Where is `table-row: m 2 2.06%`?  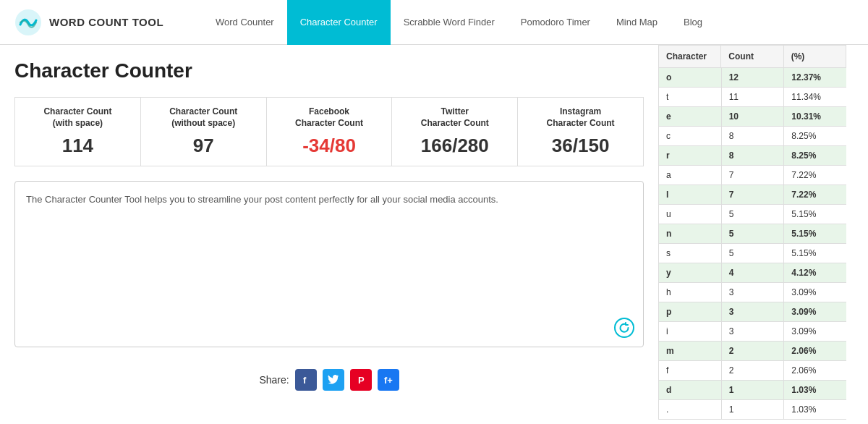
table-row: m 2 2.06% is located at coordinates (752, 352).